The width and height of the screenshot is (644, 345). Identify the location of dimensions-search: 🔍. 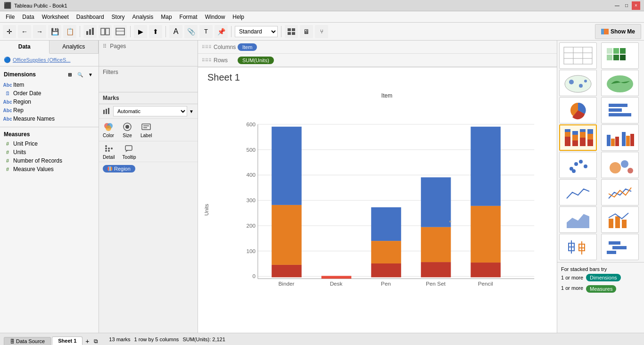
(80, 74).